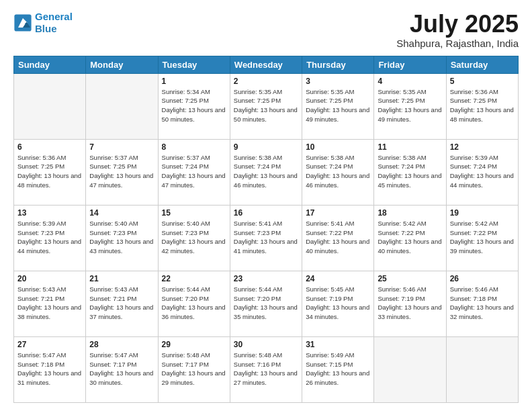 The width and height of the screenshot is (532, 411). What do you see at coordinates (122, 279) in the screenshot?
I see `day-number: 21` at bounding box center [122, 279].